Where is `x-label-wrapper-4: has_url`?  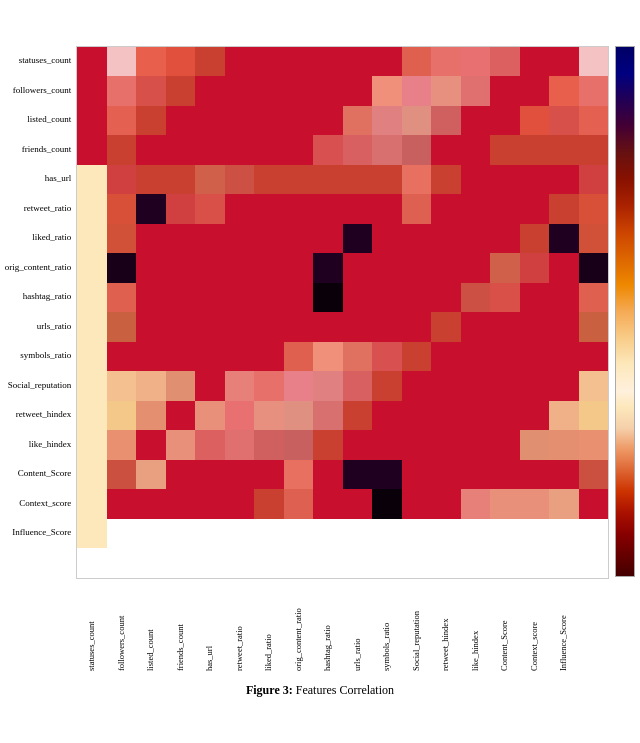 x-label-wrapper-4: has_url is located at coordinates (209, 626).